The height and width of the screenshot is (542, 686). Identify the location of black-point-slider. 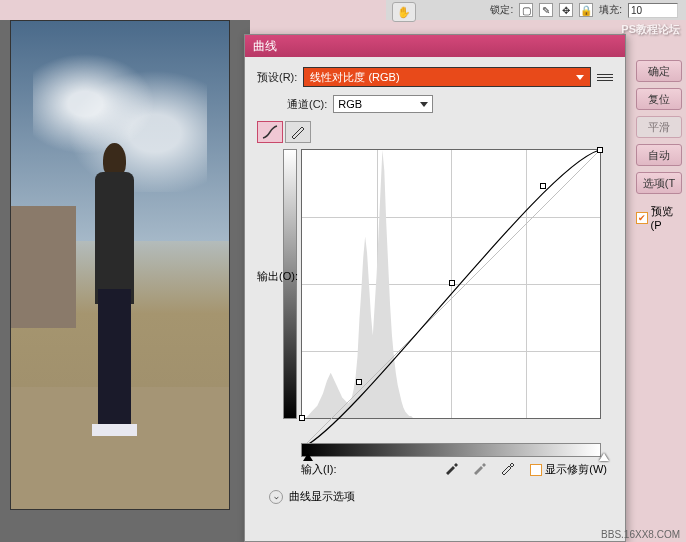
(308, 457).